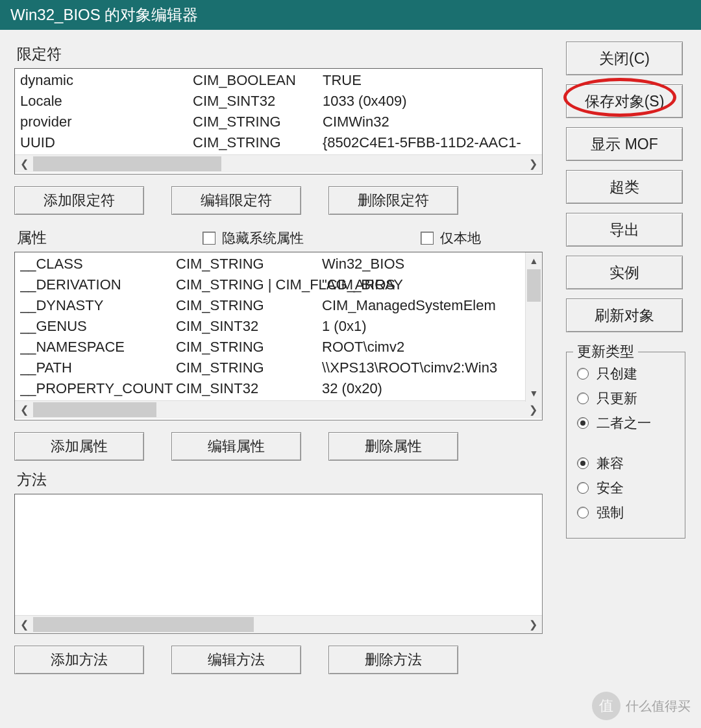 This screenshot has width=701, height=728. Describe the element at coordinates (423, 389) in the screenshot. I see `property-value: 32 (0x20)` at that location.